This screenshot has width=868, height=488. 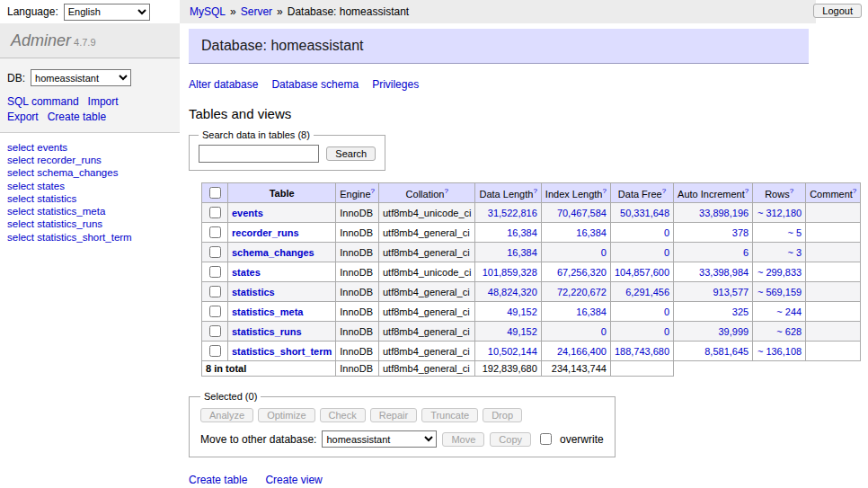 What do you see at coordinates (724, 272) in the screenshot?
I see `auto-increment-link: 33,398,984` at bounding box center [724, 272].